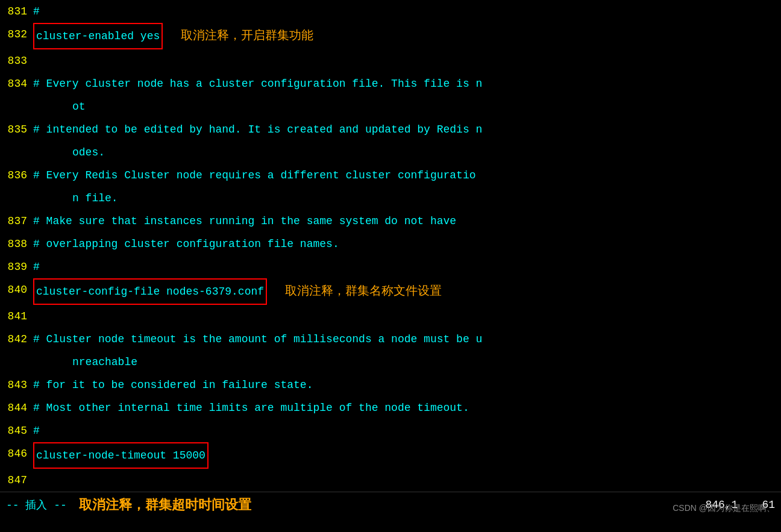  What do you see at coordinates (390, 187) in the screenshot?
I see `code-line-836: 836# Every Redis Cluster node requires a…` at bounding box center [390, 187].